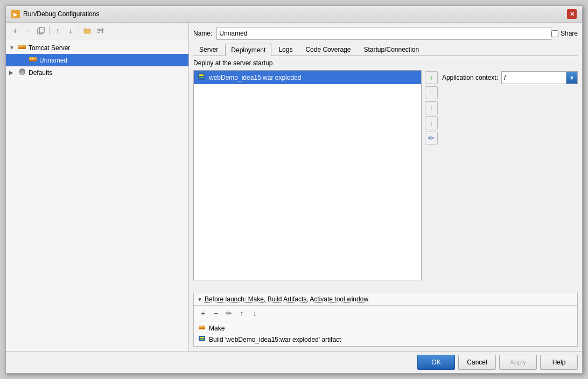  Describe the element at coordinates (15, 31) in the screenshot. I see `add-config-button: +` at that location.